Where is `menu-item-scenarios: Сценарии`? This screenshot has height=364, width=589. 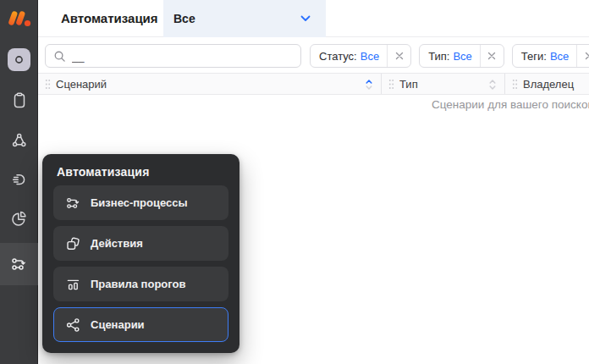
menu-item-scenarios: Сценарии is located at coordinates (140, 325).